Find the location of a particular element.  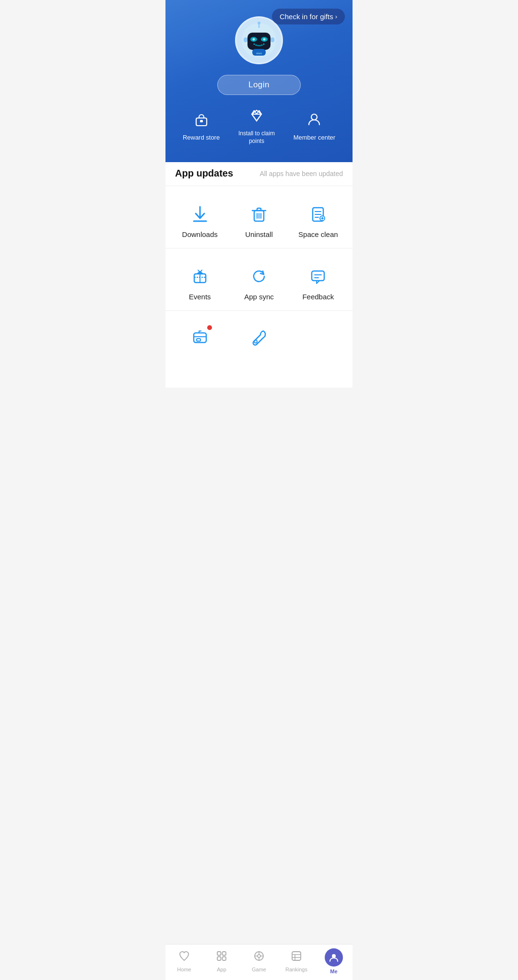

partial-row is located at coordinates (259, 330).